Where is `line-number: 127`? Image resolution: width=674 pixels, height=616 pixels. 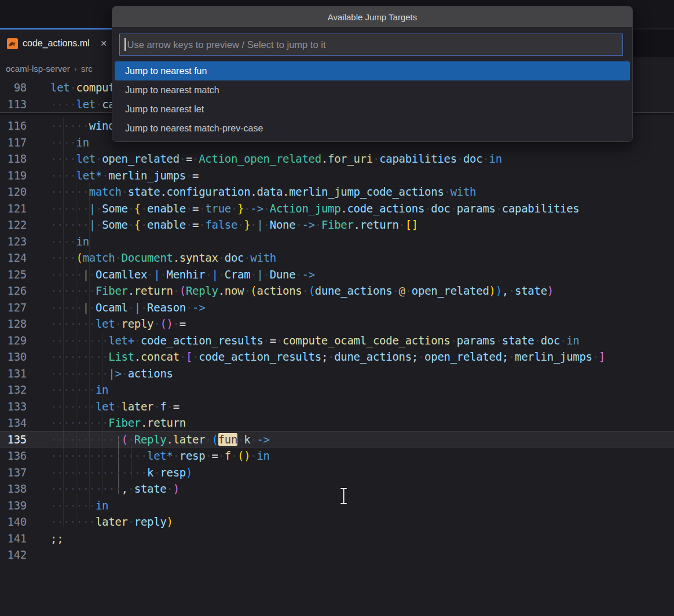 line-number: 127 is located at coordinates (13, 308).